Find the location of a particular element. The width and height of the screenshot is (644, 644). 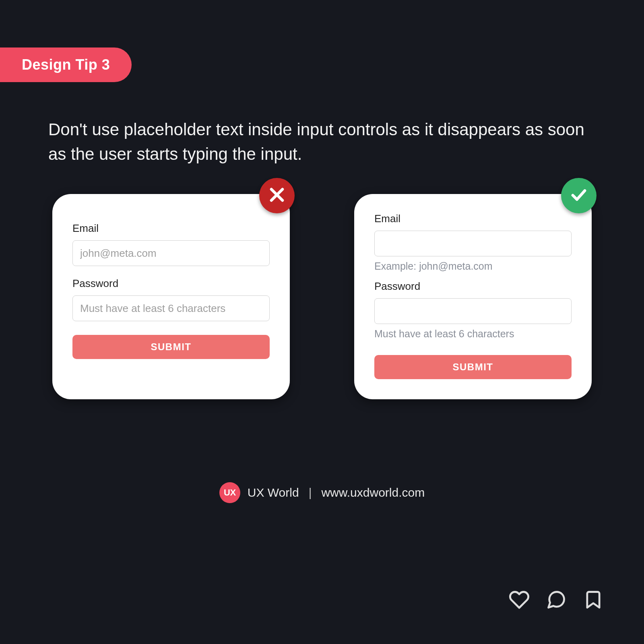

password-helper-text: Must have at least 6 characters is located at coordinates (473, 334).